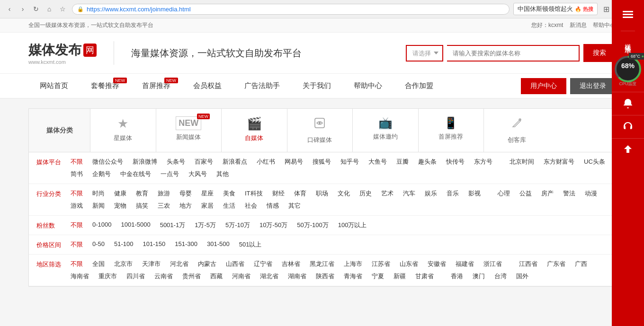  I want to click on industry-item-r2-3: 警法, so click(569, 194).